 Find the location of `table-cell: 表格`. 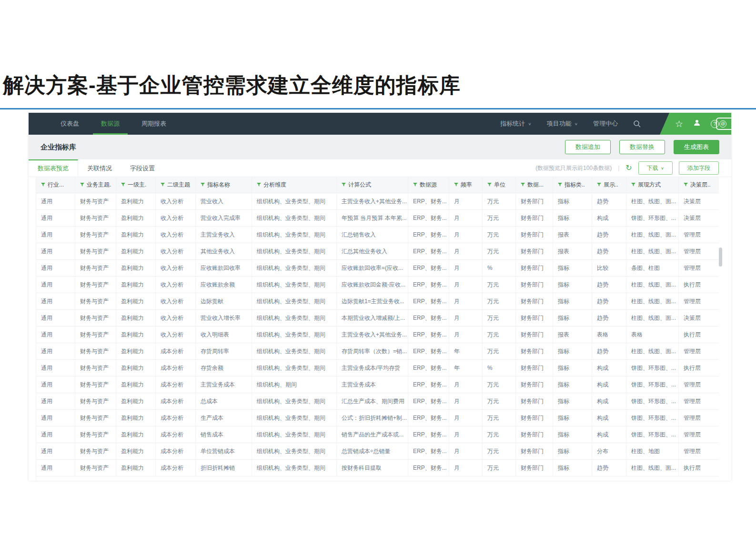

table-cell: 表格 is located at coordinates (653, 335).